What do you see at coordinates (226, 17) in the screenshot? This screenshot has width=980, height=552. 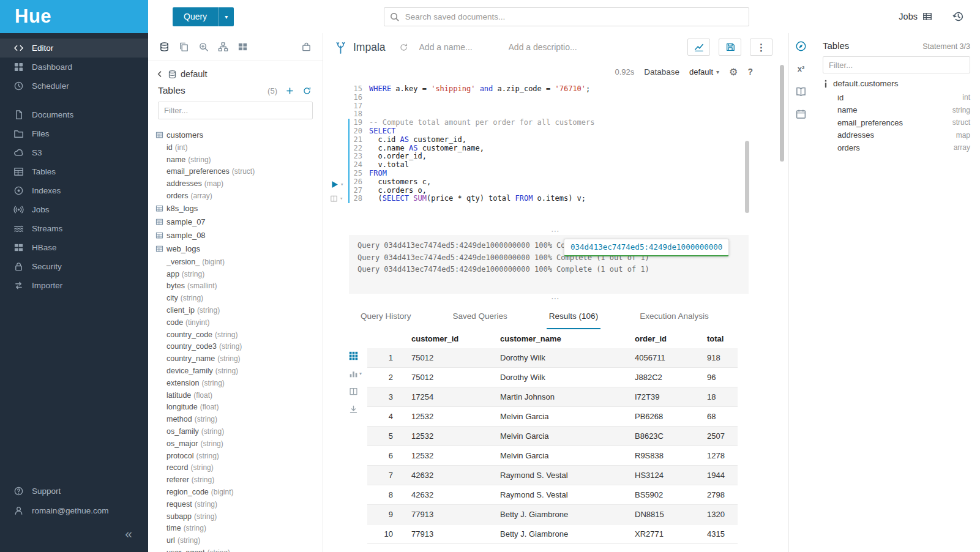 I see `query-type-caret: ▾` at bounding box center [226, 17].